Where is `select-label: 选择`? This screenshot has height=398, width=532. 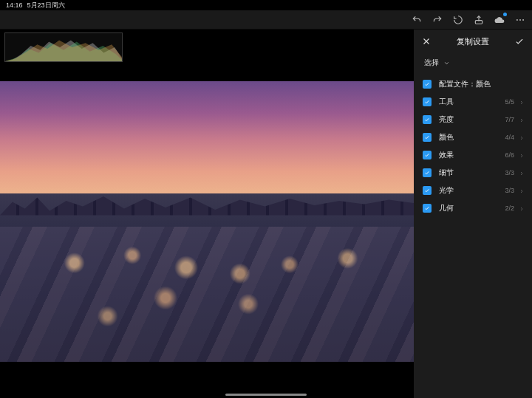 select-label: 选择 is located at coordinates (432, 63).